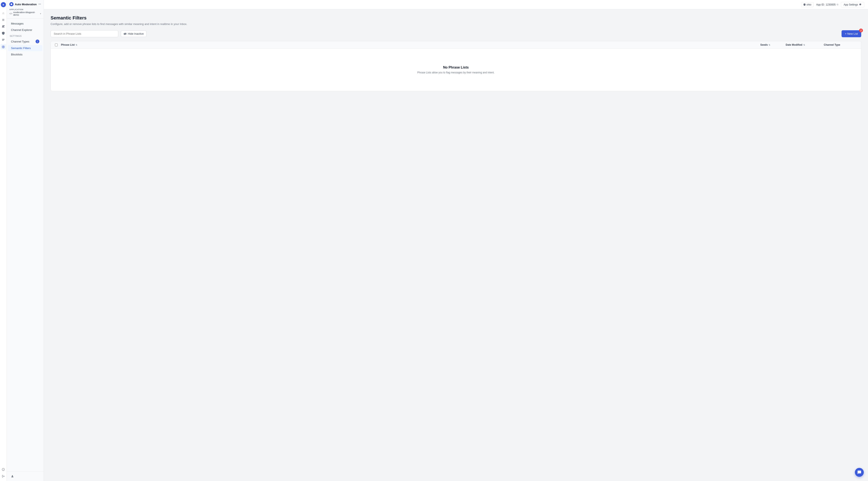 This screenshot has width=868, height=481. What do you see at coordinates (76, 45) in the screenshot?
I see `phrase-list-sort-icon: ⇅` at bounding box center [76, 45].